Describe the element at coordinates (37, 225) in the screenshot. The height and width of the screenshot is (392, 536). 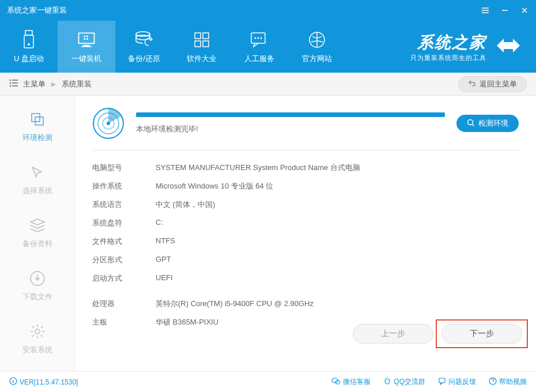
I see `layers-icon` at that location.